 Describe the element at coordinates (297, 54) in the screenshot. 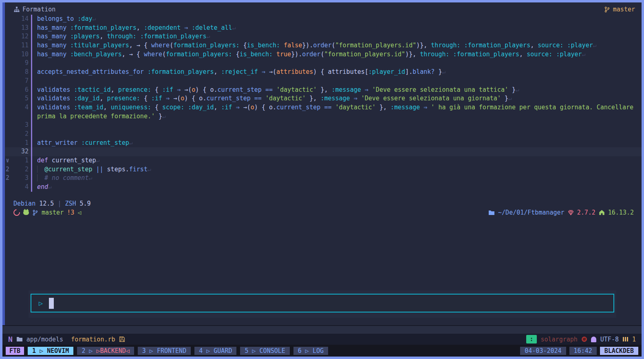

I see `code-token: }).` at that location.